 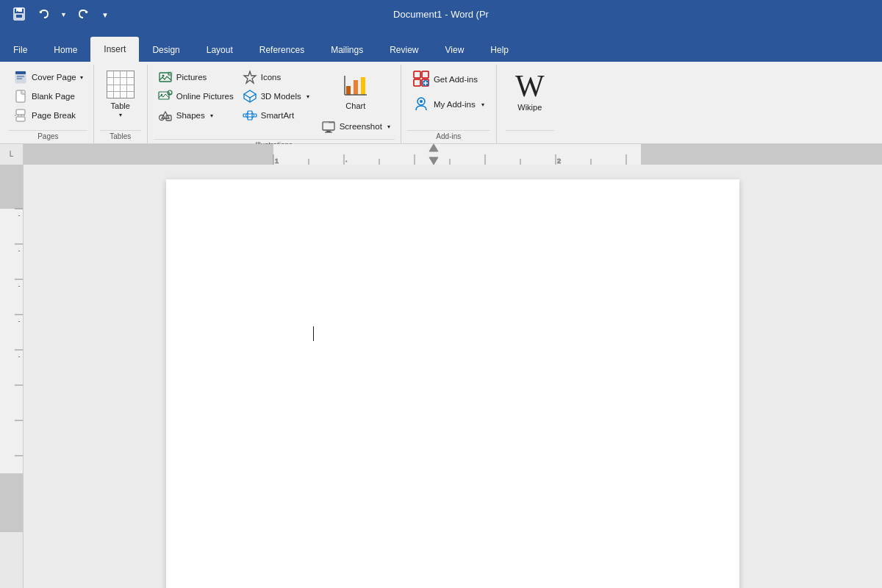 What do you see at coordinates (276, 96) in the screenshot?
I see `illustrations-col-2: Icons 3D Models ▾` at bounding box center [276, 96].